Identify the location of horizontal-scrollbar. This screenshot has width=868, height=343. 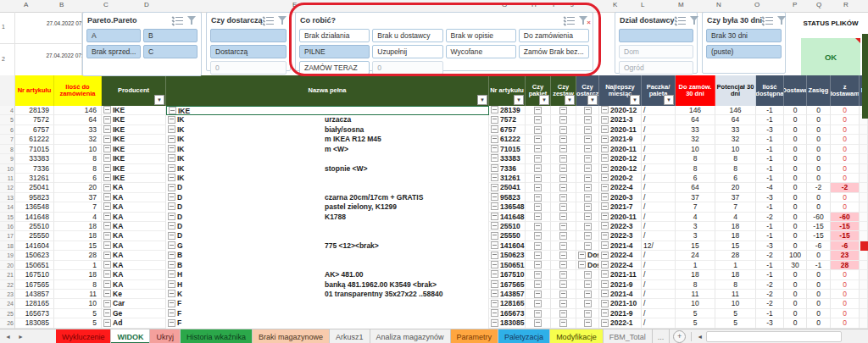
(774, 337).